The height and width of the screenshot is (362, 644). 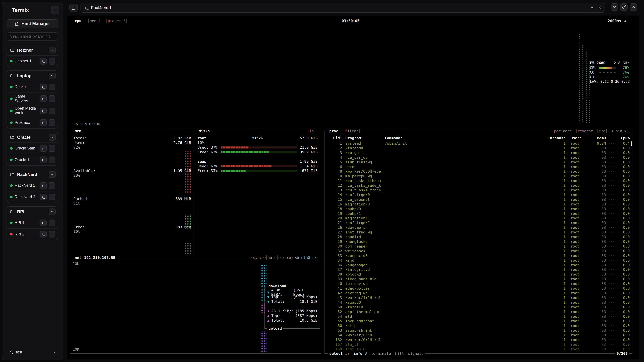 I want to click on process-row: 20migration/11root0B··········0.0, so click(x=478, y=218).